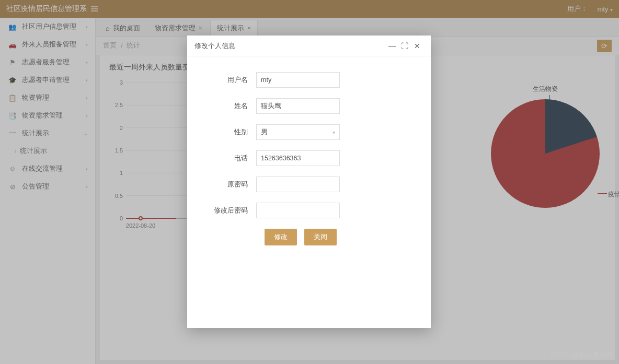  Describe the element at coordinates (215, 46) in the screenshot. I see `modal-title: 修改个人信息` at that location.